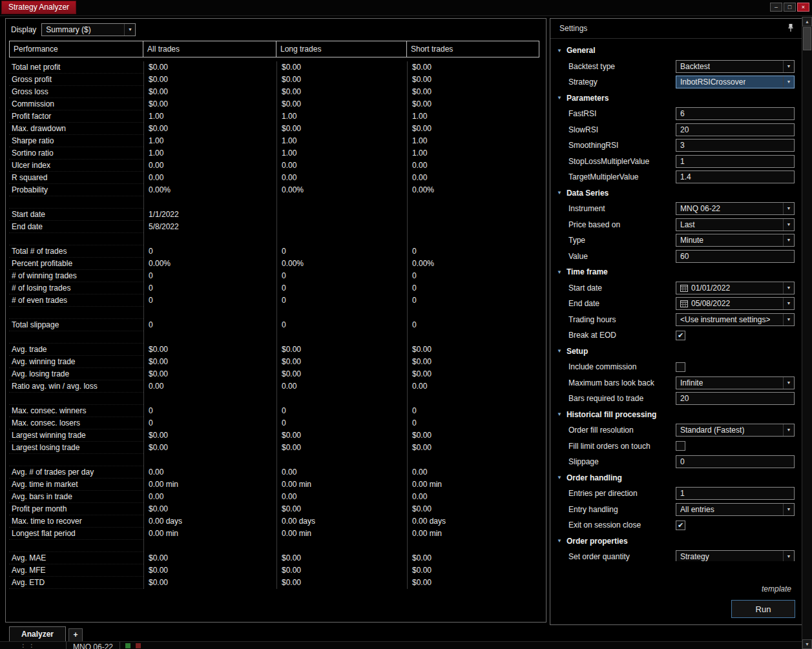 The width and height of the screenshot is (812, 649). Describe the element at coordinates (681, 367) in the screenshot. I see `include-commission-checkbox` at that location.